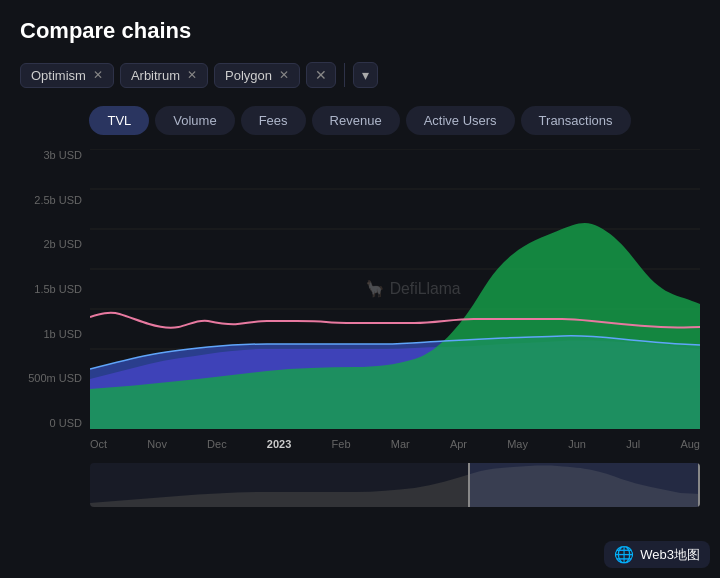 This screenshot has height=578, width=720. I want to click on tab-active-users: Active Users, so click(460, 120).